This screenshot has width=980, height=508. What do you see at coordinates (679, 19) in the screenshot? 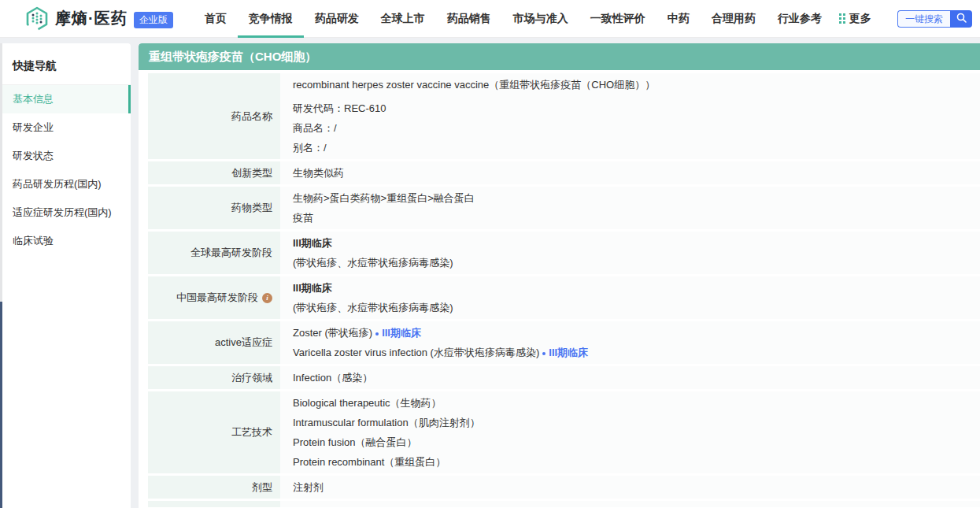
I see `nav-item-8: 中药` at bounding box center [679, 19].